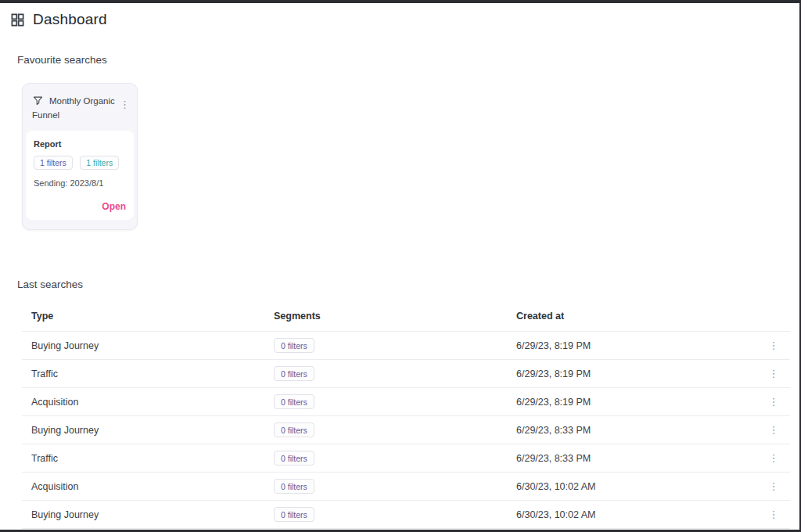 This screenshot has height=532, width=801. What do you see at coordinates (80, 156) in the screenshot?
I see `favourite-search-card: ⋮ Monthly Organic Funnel Report 1 filter…` at bounding box center [80, 156].